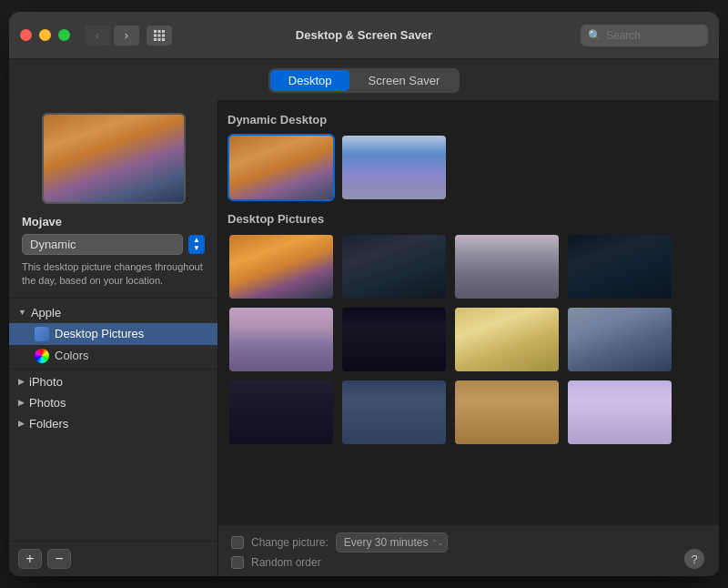 The width and height of the screenshot is (728, 588). I want to click on style-select: Dynamic Light Dark, so click(102, 244).